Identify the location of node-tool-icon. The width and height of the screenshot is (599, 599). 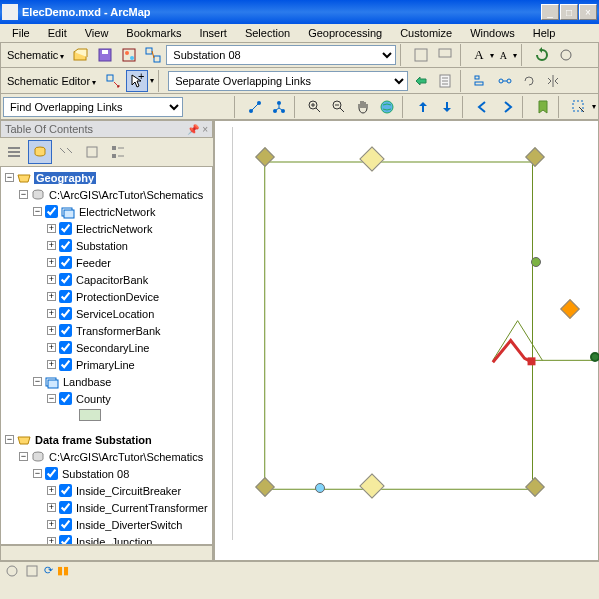
(255, 107).